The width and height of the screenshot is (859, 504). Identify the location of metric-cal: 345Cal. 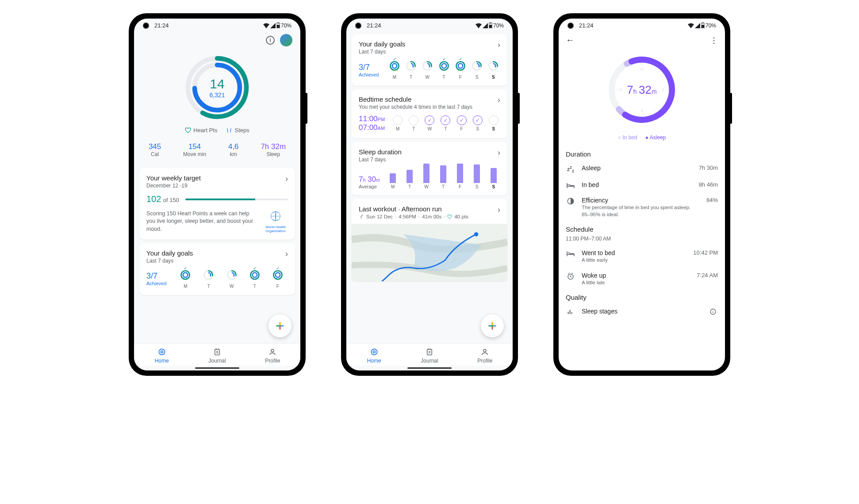
(155, 150).